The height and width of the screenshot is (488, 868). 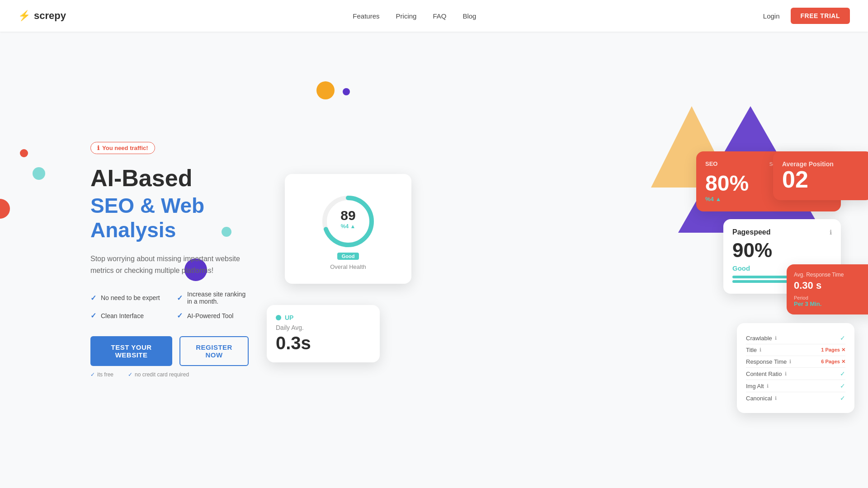 I want to click on check-icon-4: ✓, so click(x=180, y=315).